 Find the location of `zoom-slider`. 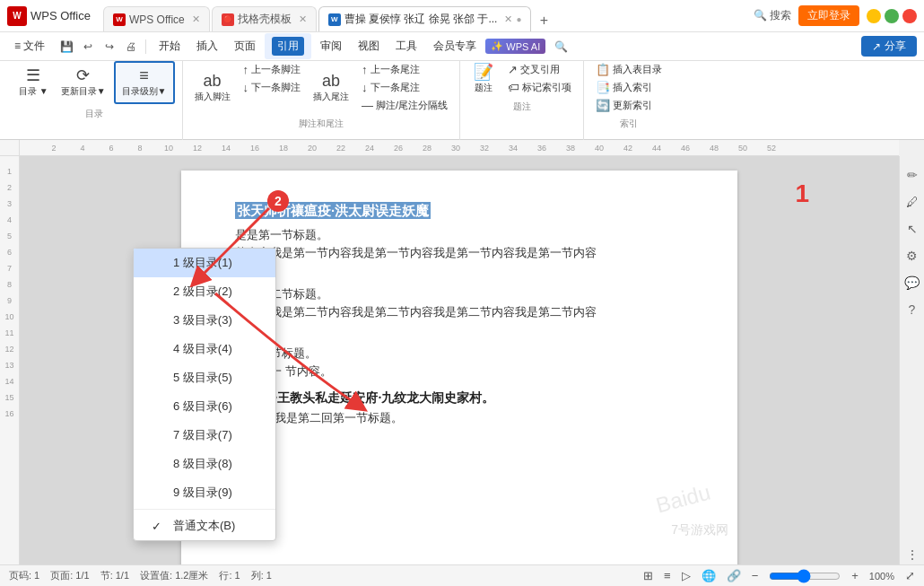

zoom-slider is located at coordinates (805, 576).